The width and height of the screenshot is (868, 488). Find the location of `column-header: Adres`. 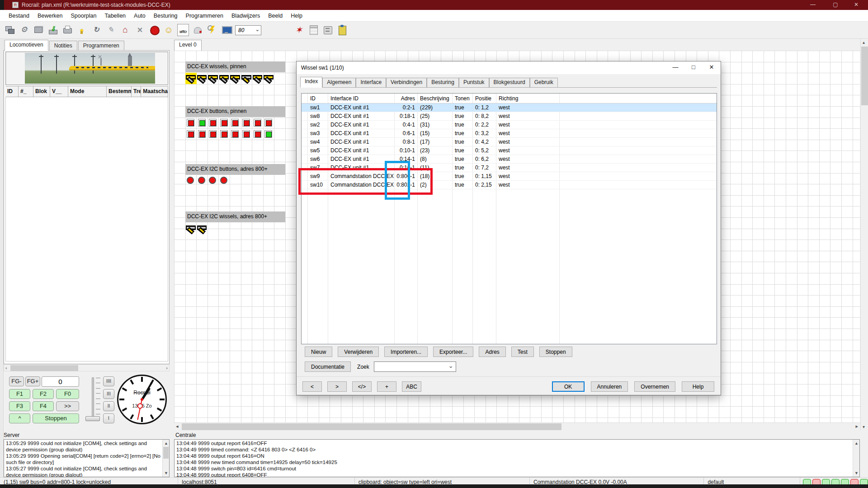

column-header: Adres is located at coordinates (406, 99).